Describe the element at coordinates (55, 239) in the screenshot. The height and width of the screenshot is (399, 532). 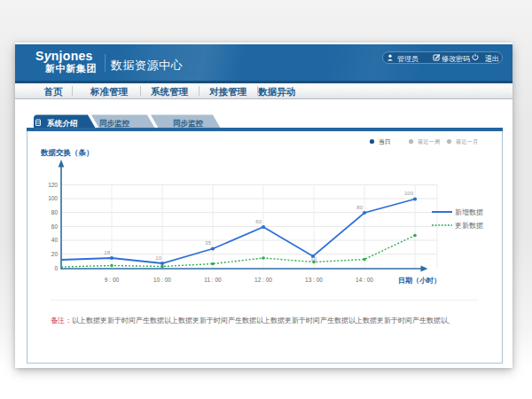
I see `svg-text: 40` at that location.